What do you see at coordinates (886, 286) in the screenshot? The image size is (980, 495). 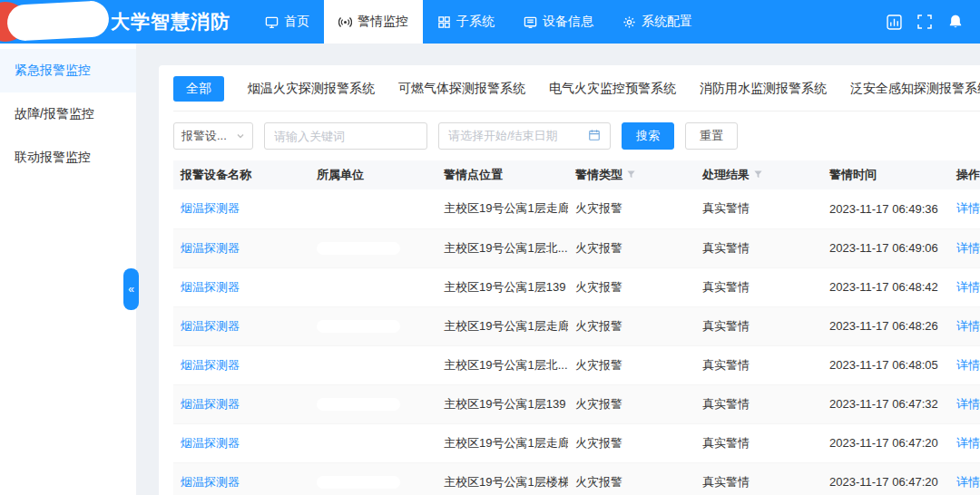 I see `time-cell: 2023-11-17 06:48:42` at bounding box center [886, 286].